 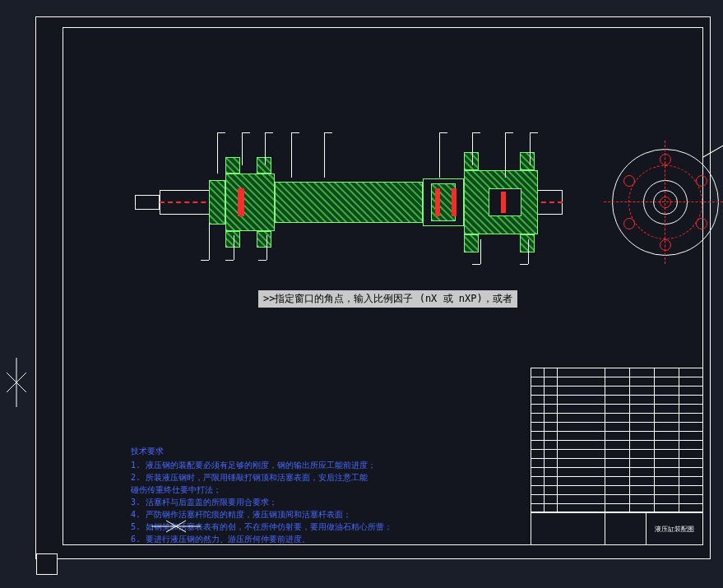 What do you see at coordinates (665, 202) in the screenshot?
I see `flange-end-view` at bounding box center [665, 202].